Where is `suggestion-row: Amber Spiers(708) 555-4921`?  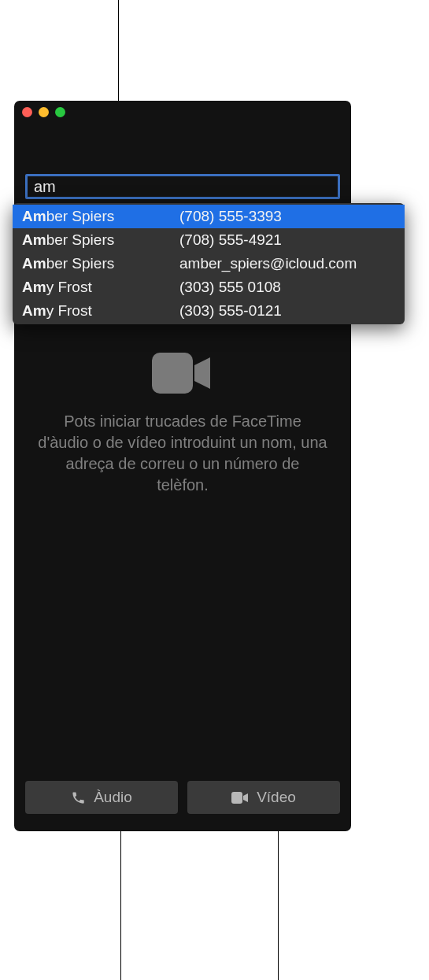
suggestion-row: Amber Spiers(708) 555-4921 is located at coordinates (209, 240).